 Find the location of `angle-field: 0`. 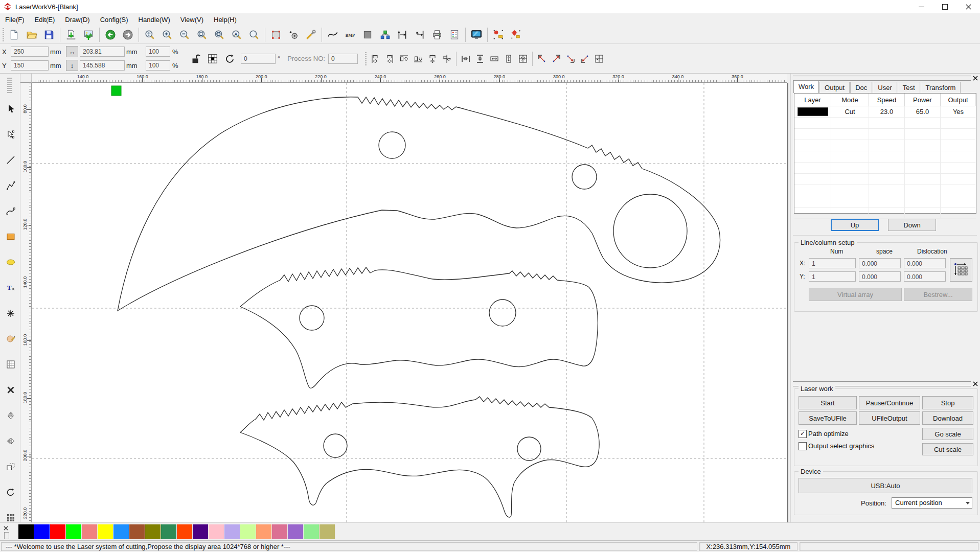

angle-field: 0 is located at coordinates (258, 59).